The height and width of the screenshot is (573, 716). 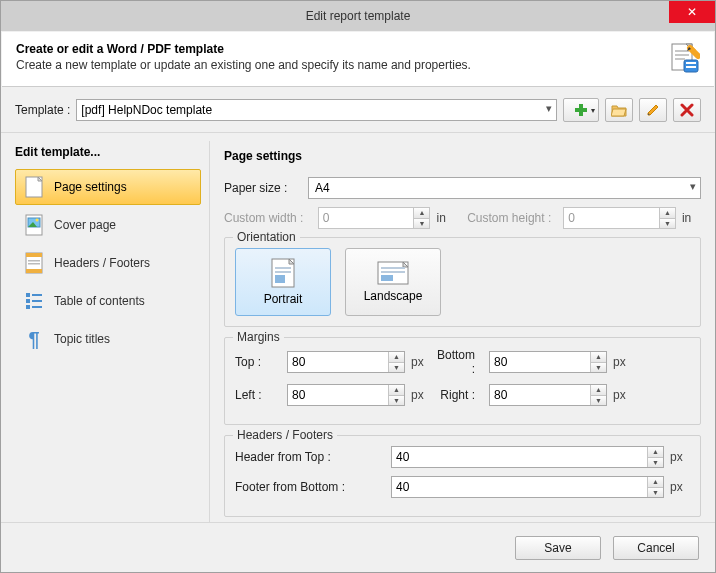 What do you see at coordinates (692, 12) in the screenshot?
I see `close-icon: ✕` at bounding box center [692, 12].